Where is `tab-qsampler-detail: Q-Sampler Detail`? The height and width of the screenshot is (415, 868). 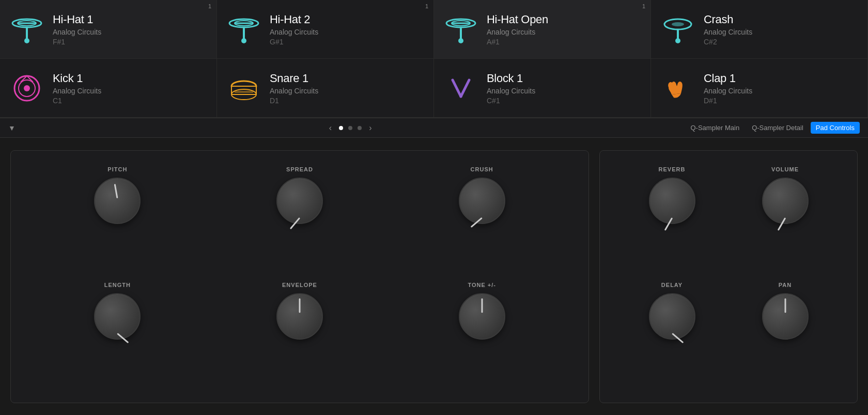 tab-qsampler-detail: Q-Sampler Detail is located at coordinates (778, 128).